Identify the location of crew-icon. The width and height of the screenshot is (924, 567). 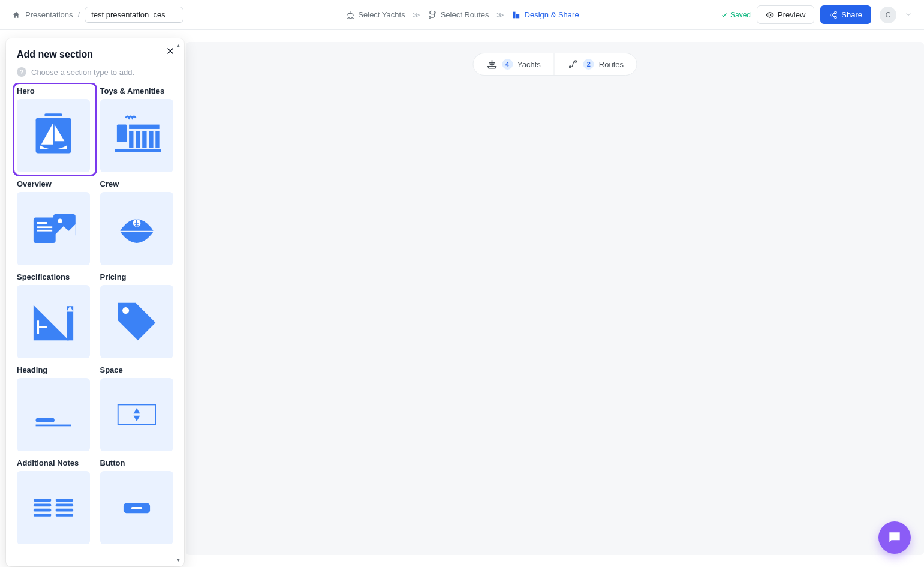
(137, 229).